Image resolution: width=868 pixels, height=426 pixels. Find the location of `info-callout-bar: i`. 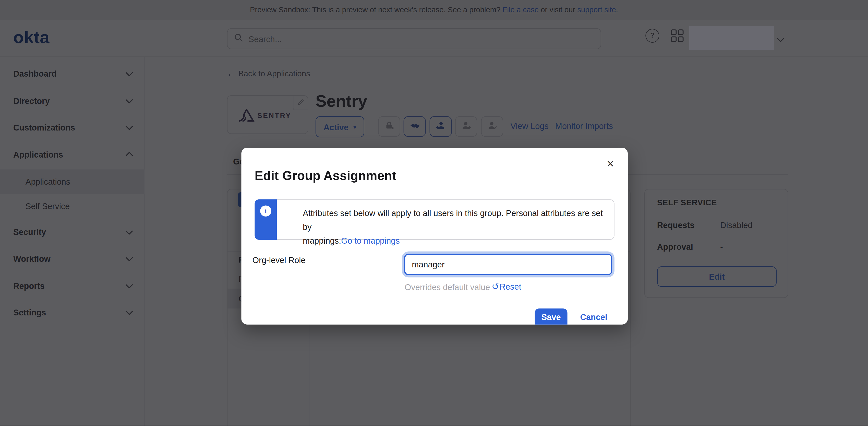

info-callout-bar: i is located at coordinates (266, 220).